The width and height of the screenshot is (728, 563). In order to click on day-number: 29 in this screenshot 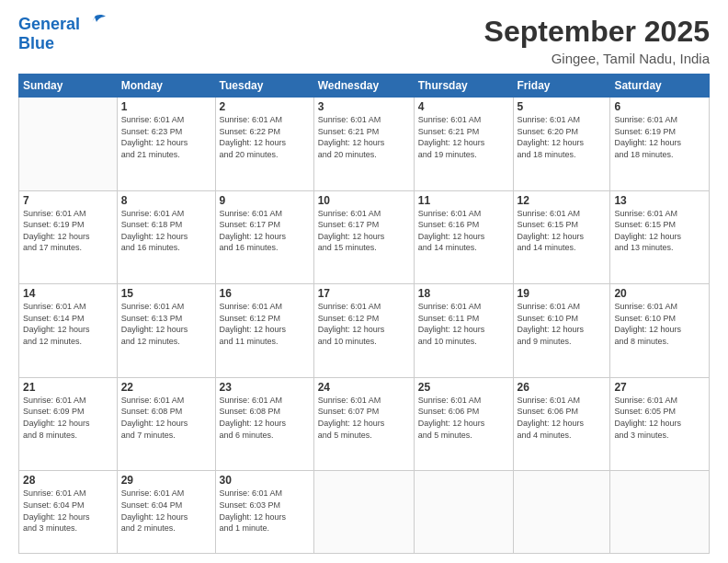, I will do `click(166, 480)`.